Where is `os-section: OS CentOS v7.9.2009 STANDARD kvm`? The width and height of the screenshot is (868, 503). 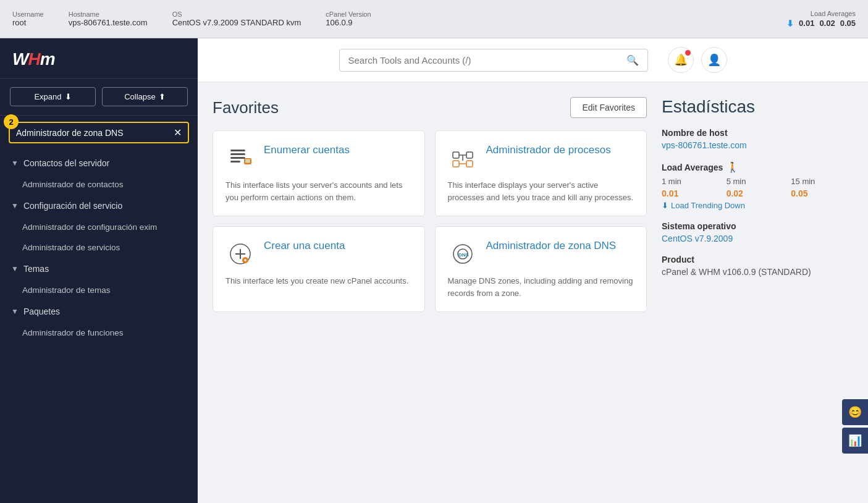 os-section: OS CentOS v7.9.2009 STANDARD kvm is located at coordinates (237, 19).